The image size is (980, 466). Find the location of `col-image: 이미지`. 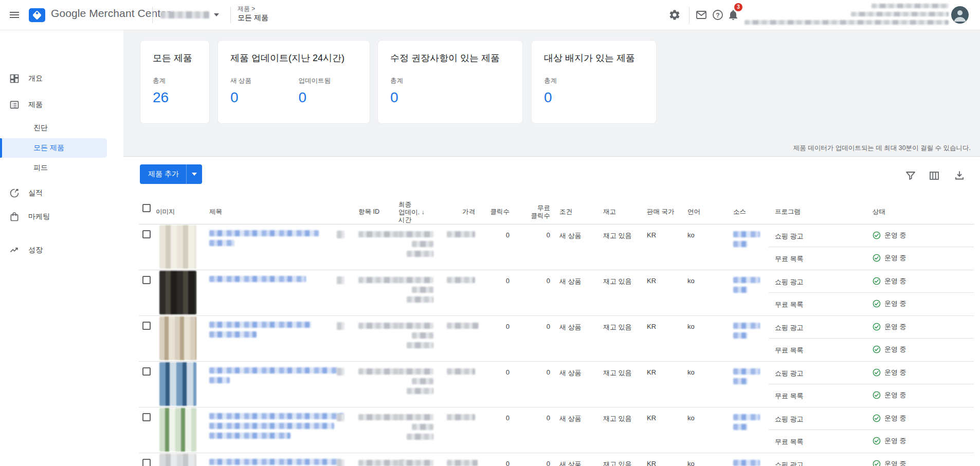

col-image: 이미지 is located at coordinates (166, 212).